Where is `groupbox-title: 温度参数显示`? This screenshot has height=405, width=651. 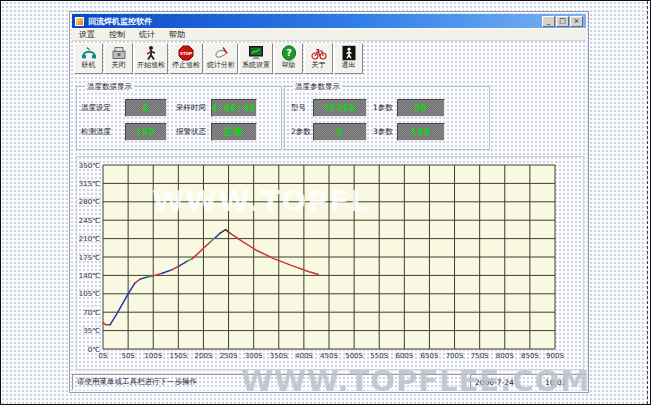
groupbox-title: 温度参数显示 is located at coordinates (318, 86).